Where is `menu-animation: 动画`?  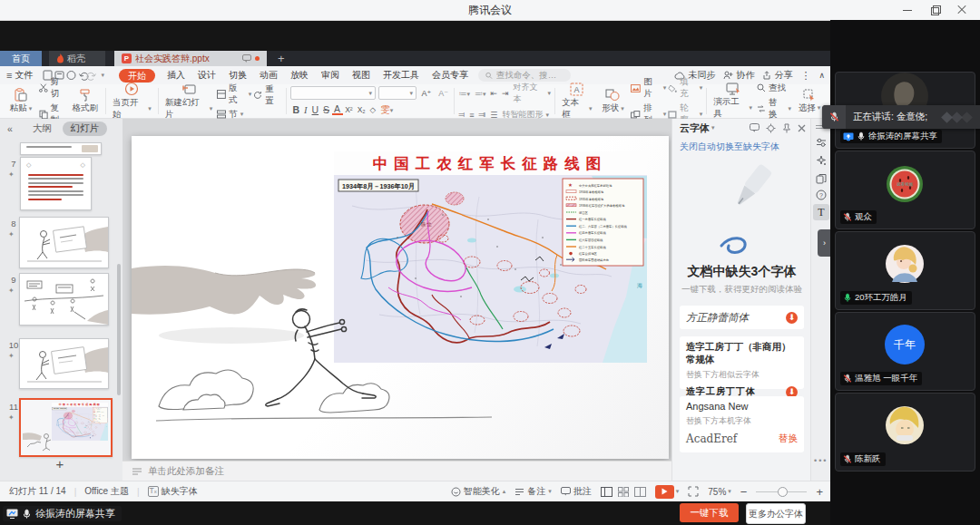
menu-animation: 动画 is located at coordinates (269, 75).